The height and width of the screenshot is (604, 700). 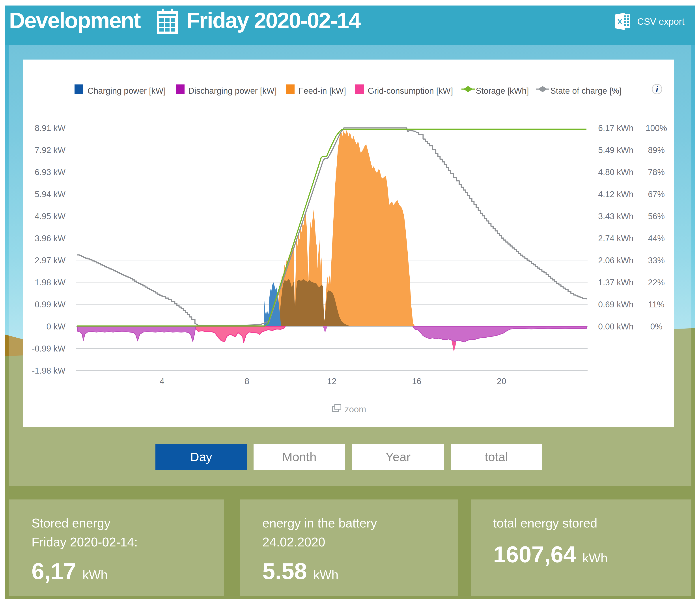 What do you see at coordinates (586, 91) in the screenshot?
I see `svg-text: State of charge [%]` at bounding box center [586, 91].